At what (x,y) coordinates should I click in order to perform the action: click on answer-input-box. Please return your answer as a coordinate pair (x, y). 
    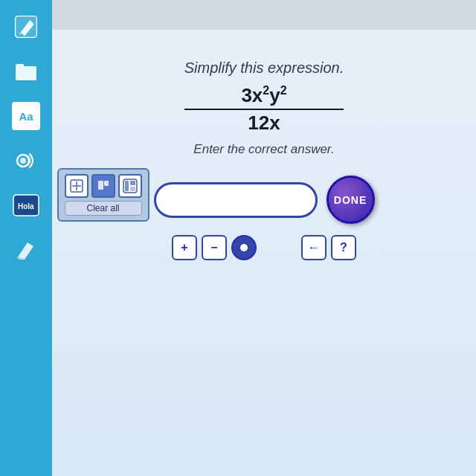
    Looking at the image, I should click on (236, 200).